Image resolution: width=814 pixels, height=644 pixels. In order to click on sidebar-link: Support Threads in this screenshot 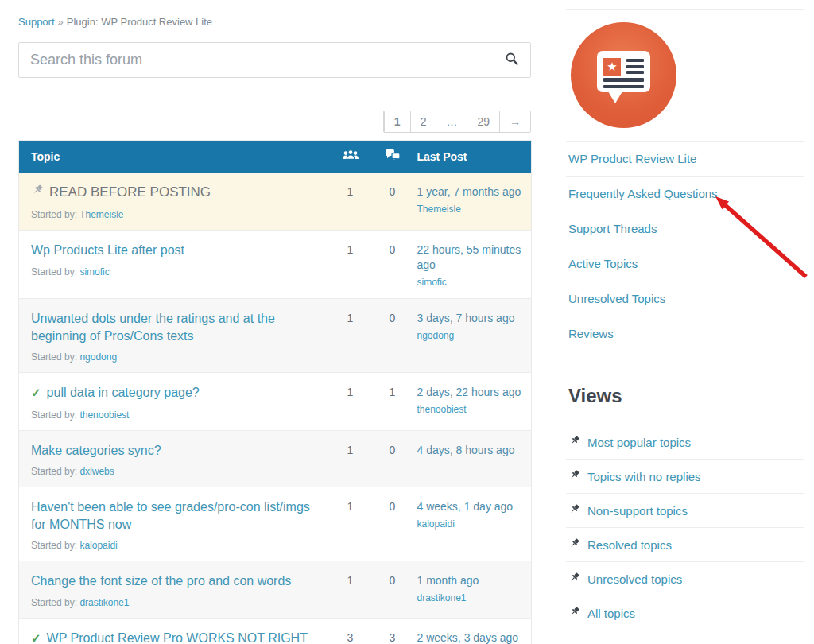, I will do `click(612, 229)`.